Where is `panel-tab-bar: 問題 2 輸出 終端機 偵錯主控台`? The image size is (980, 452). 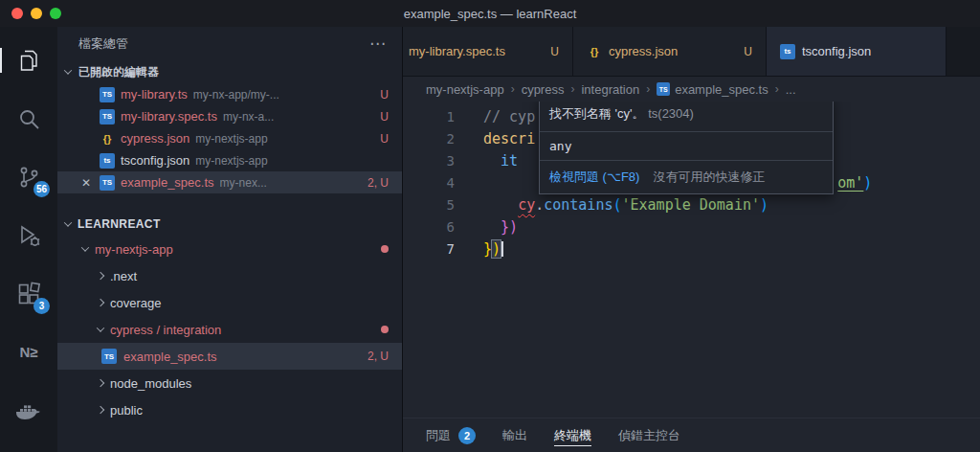 panel-tab-bar: 問題 2 輸出 終端機 偵錯主控台 is located at coordinates (691, 435).